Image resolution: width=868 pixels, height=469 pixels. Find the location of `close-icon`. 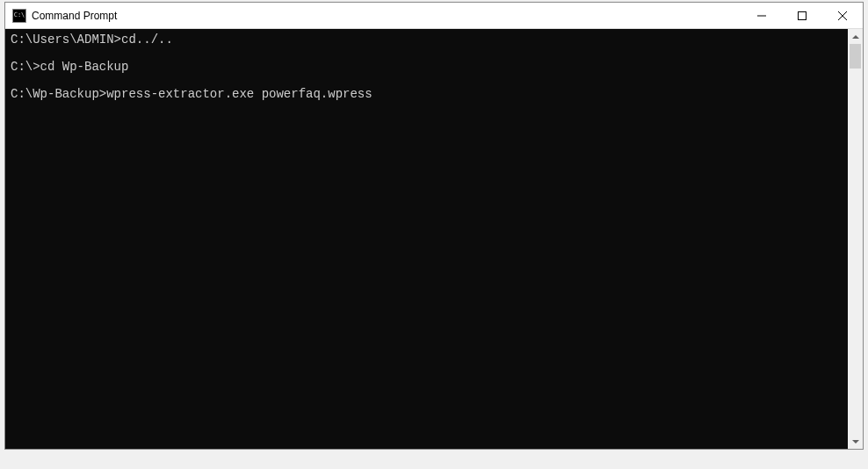

close-icon is located at coordinates (843, 16).